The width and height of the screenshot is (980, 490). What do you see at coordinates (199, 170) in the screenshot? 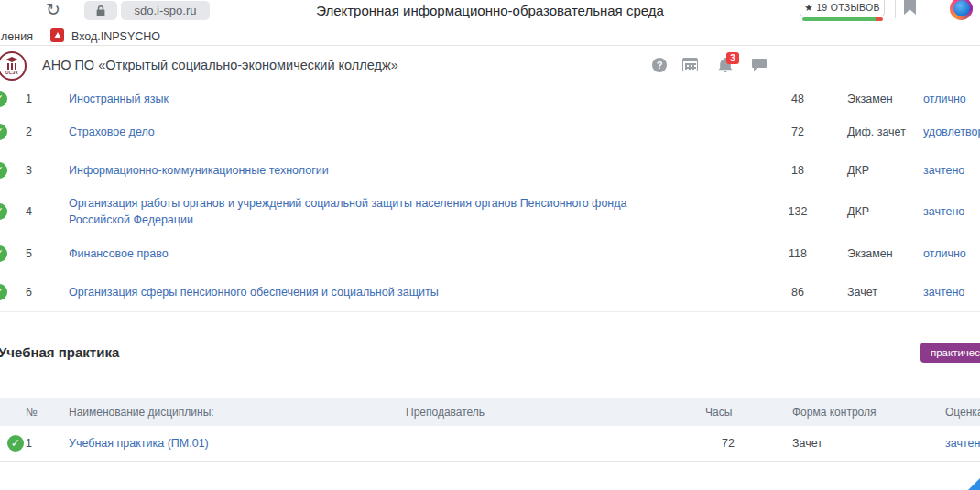
I see `course-link: Информационно-коммуникационные технологи…` at bounding box center [199, 170].